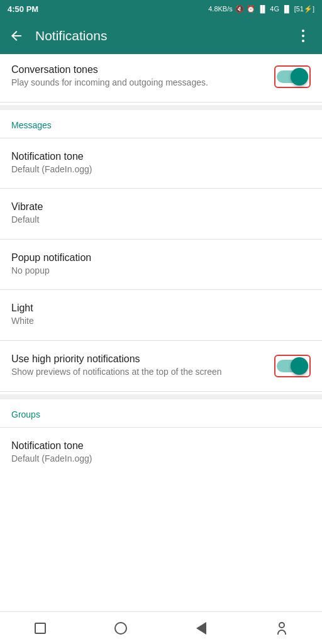  What do you see at coordinates (23, 9) in the screenshot?
I see `status-time: 4:50 PM` at bounding box center [23, 9].